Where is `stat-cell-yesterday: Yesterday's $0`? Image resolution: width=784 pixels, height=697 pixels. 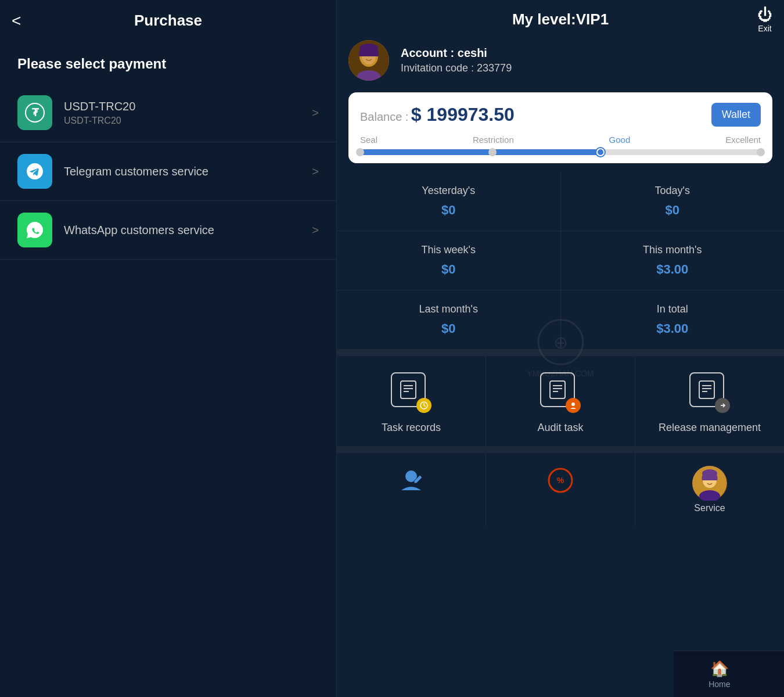 stat-cell-yesterday: Yesterday's $0 is located at coordinates (448, 201).